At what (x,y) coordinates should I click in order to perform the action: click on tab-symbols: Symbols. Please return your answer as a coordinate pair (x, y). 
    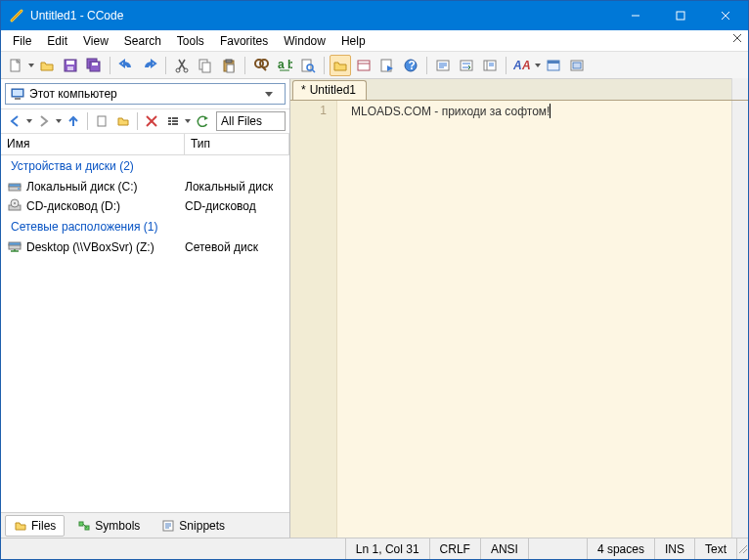
    Looking at the image, I should click on (109, 526).